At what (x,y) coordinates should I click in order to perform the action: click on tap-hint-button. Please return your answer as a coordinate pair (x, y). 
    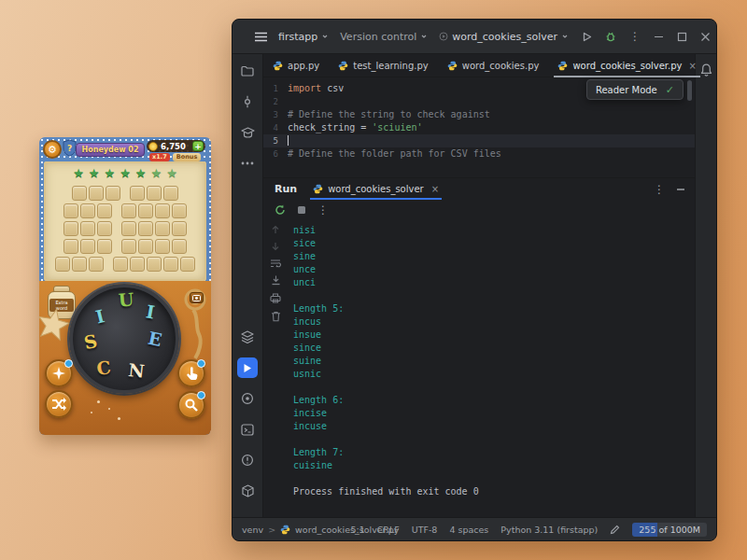
    Looking at the image, I should click on (191, 373).